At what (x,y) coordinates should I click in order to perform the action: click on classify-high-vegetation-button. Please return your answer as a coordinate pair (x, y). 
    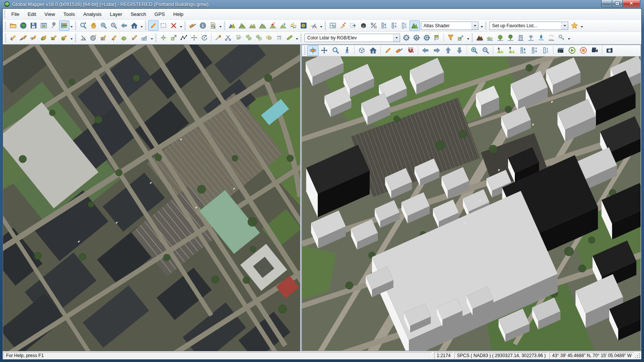
    Looking at the image, I should click on (511, 38).